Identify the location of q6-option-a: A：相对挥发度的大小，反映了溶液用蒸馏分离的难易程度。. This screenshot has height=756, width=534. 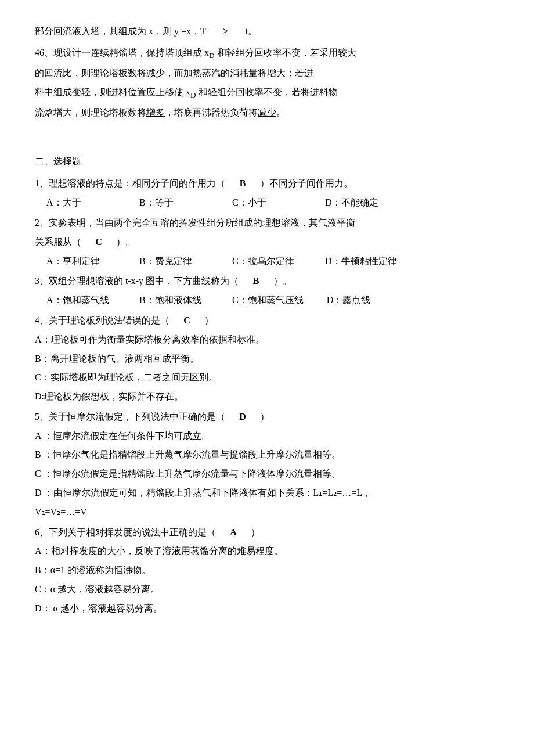
(267, 552).